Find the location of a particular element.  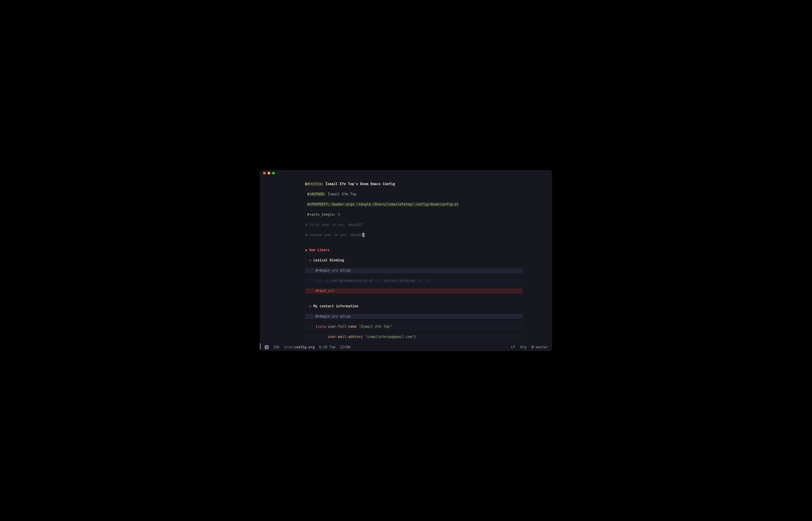

major-mode: Org is located at coordinates (523, 347).